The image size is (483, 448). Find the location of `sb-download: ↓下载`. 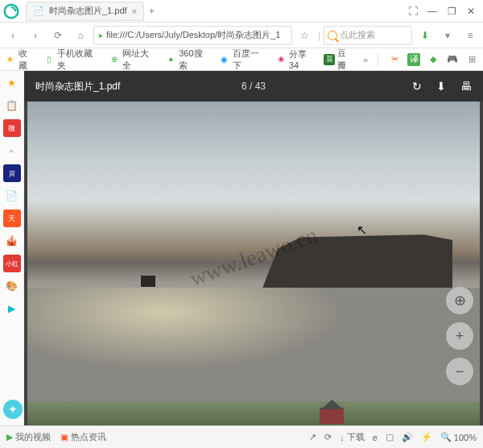

sb-download: ↓下载 is located at coordinates (353, 437).